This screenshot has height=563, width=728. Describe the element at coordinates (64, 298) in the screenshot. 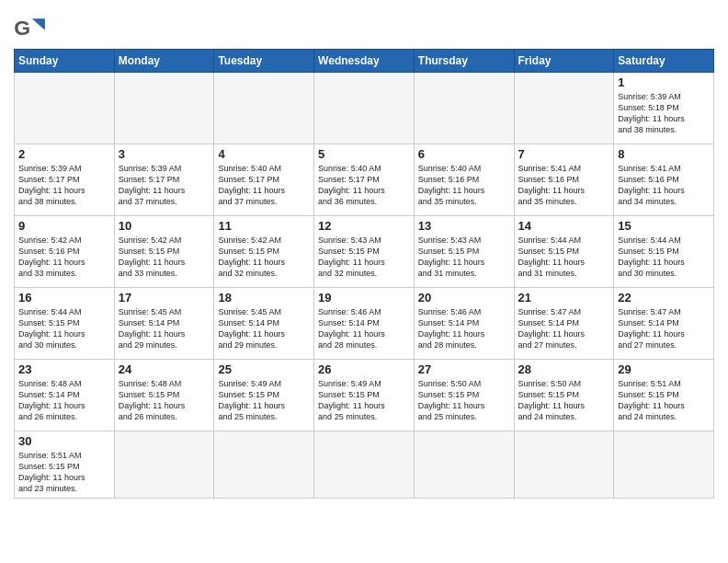

I see `day-number: 16` at that location.